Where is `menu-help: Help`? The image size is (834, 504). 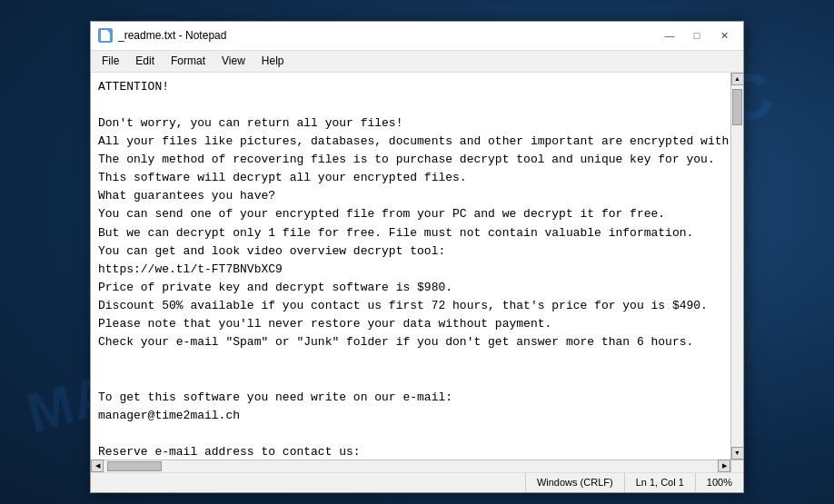
menu-help: Help is located at coordinates (273, 61).